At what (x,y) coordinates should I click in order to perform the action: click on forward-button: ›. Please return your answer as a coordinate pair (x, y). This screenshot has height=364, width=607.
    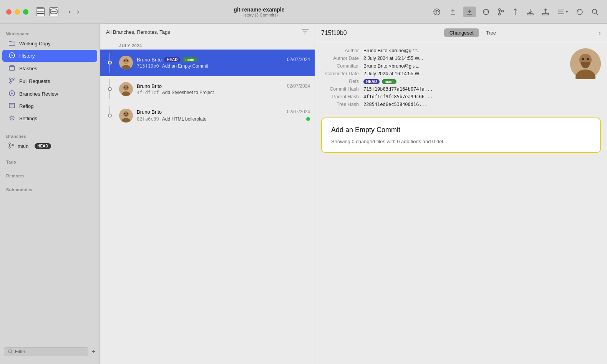
    Looking at the image, I should click on (78, 12).